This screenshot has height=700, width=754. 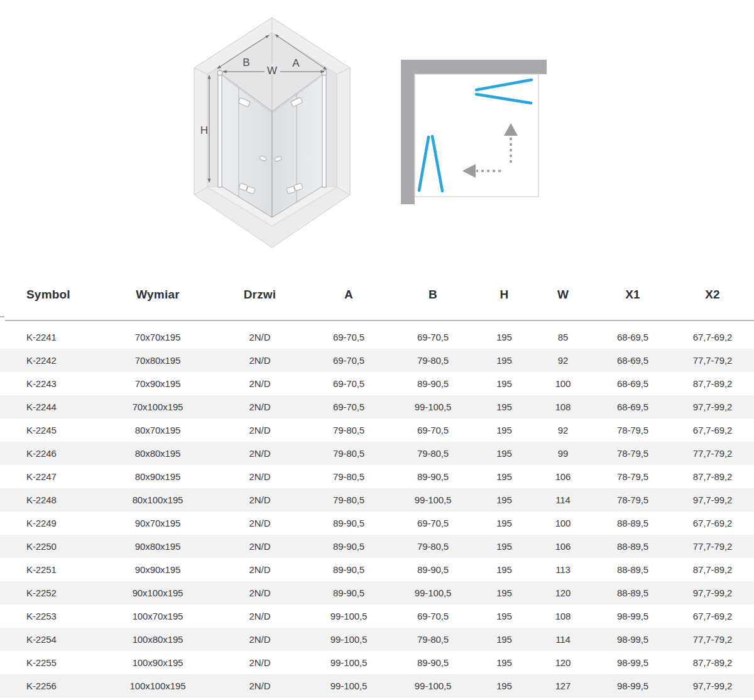 I want to click on table-cell: 80x90x195, so click(x=158, y=476).